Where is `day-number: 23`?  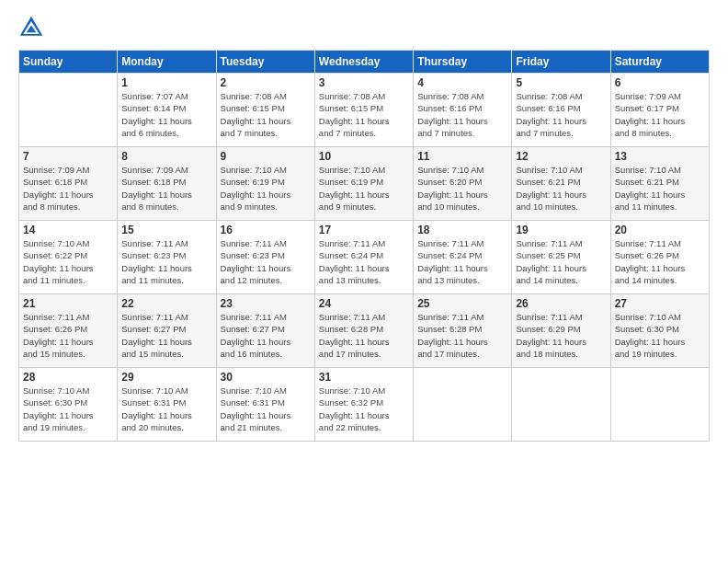
day-number: 23 is located at coordinates (266, 304).